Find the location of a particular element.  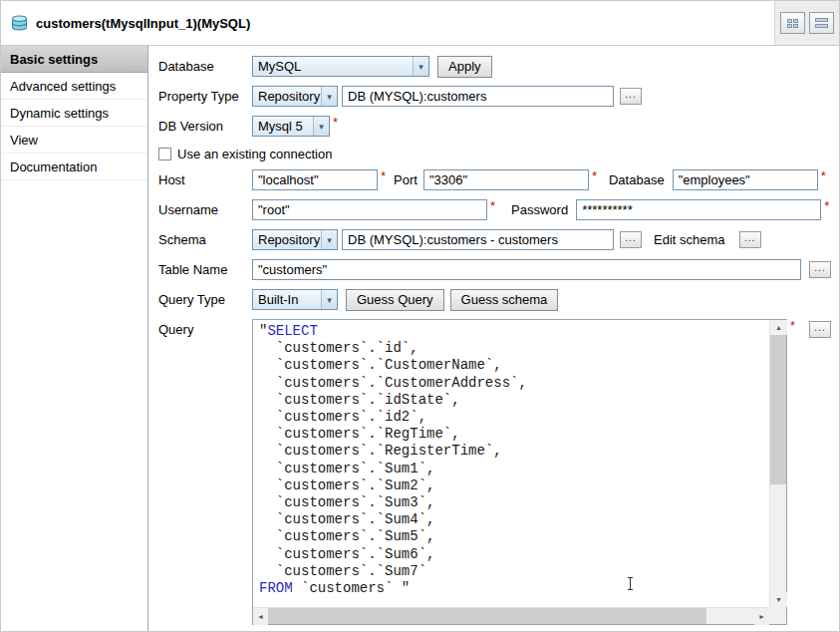

database-name-label: Database is located at coordinates (637, 179).